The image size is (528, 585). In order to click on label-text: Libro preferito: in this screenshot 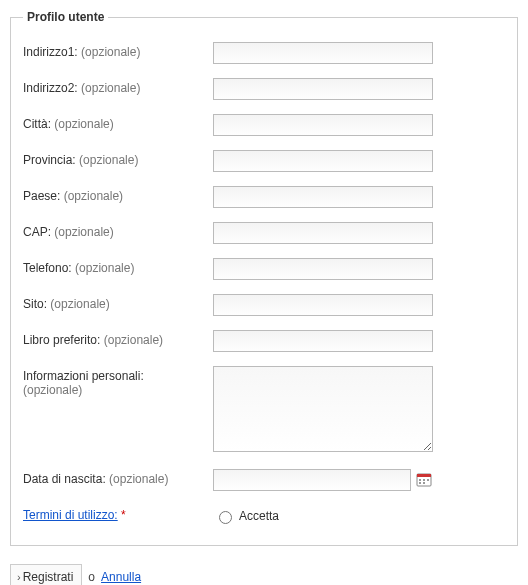, I will do `click(62, 340)`.